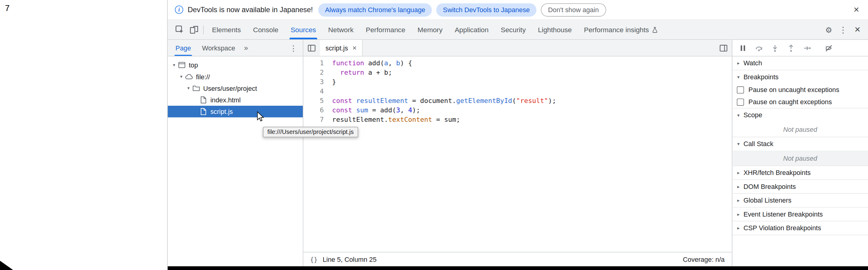 The height and width of the screenshot is (270, 868). Describe the element at coordinates (318, 92) in the screenshot. I see `line-number: 4` at that location.